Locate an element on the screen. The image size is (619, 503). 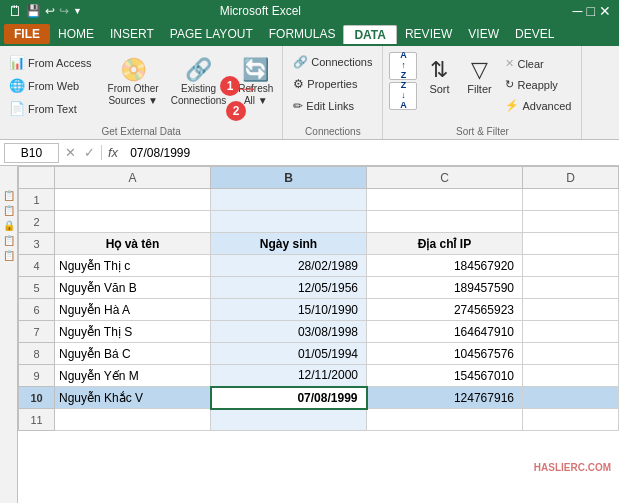
cell-a5: Nguyễn Văn B is located at coordinates (133, 288).